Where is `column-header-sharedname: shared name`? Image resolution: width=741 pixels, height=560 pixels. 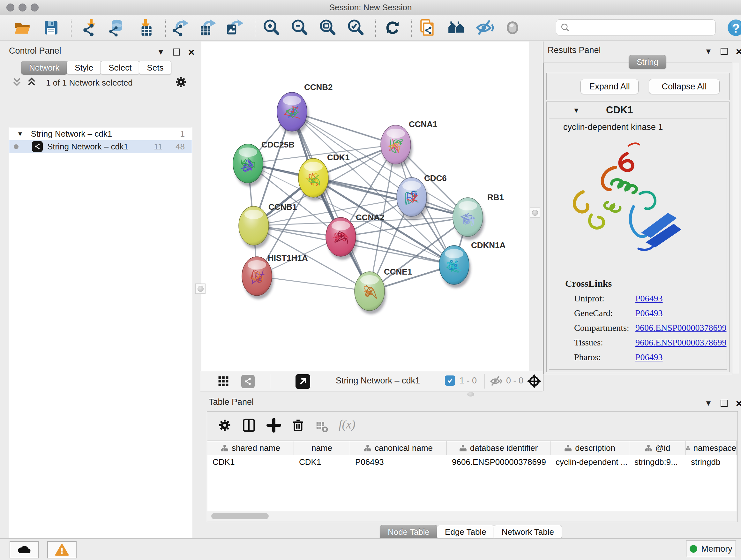 column-header-sharedname: shared name is located at coordinates (251, 448).